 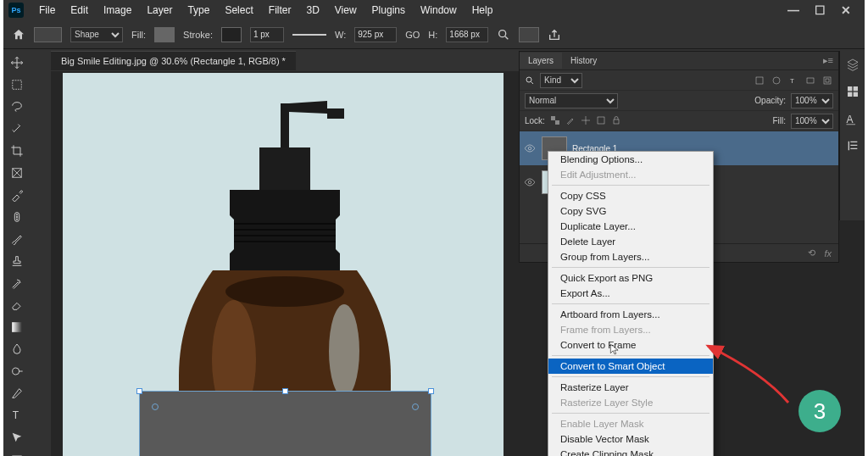 I want to click on marquee-tool, so click(x=17, y=85).